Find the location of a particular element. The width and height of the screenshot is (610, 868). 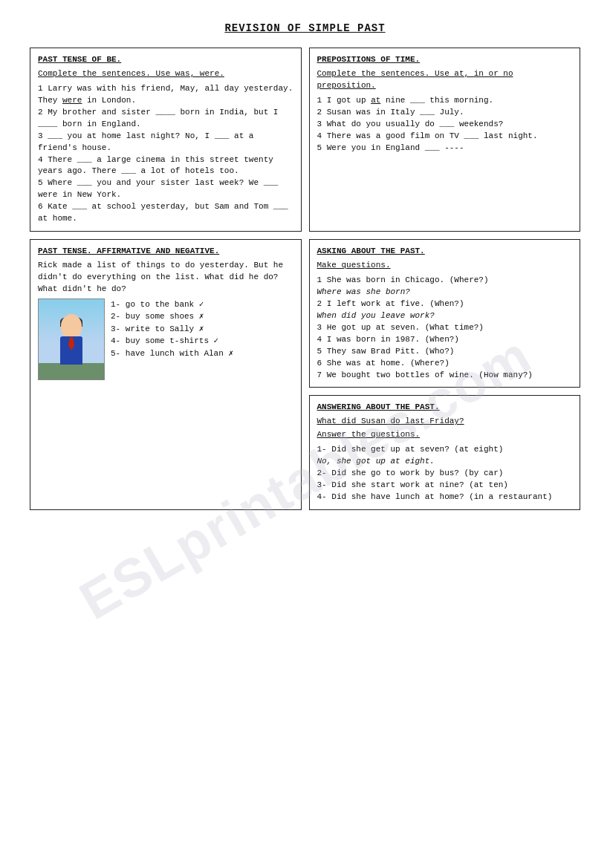

list-item: 7 We bought two bottles of wine. (How ma… is located at coordinates (445, 376).